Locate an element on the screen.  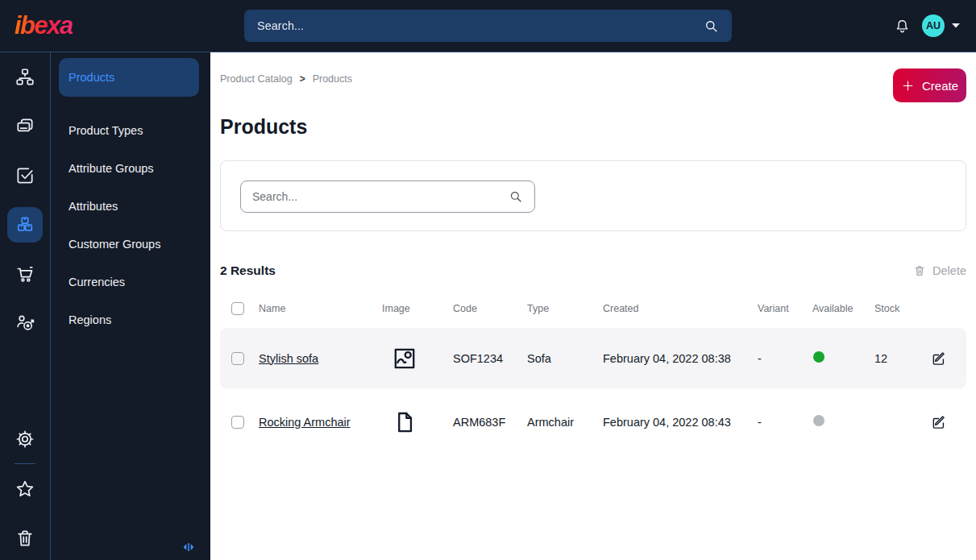
delete-button: Delete is located at coordinates (940, 271).